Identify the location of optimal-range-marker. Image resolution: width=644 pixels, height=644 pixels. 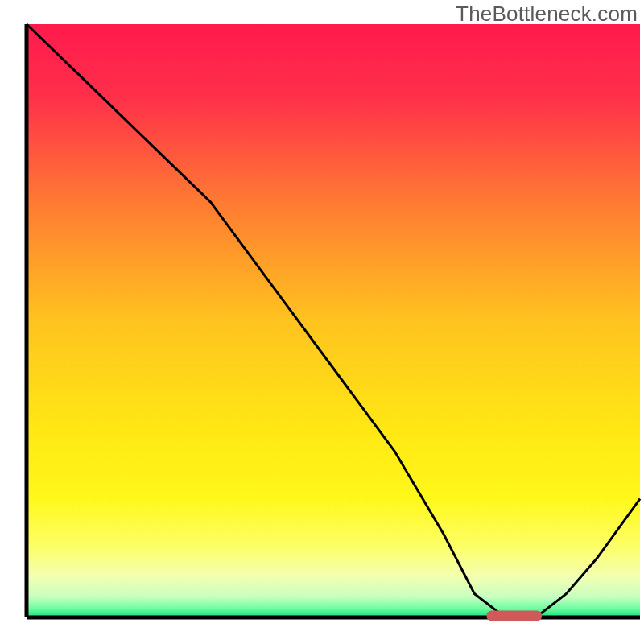
(515, 617).